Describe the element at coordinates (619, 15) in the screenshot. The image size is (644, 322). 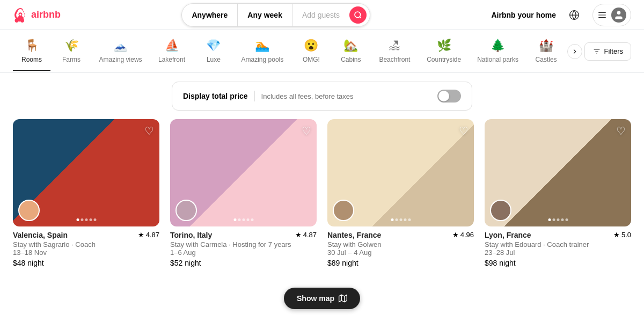
I see `avatar` at that location.